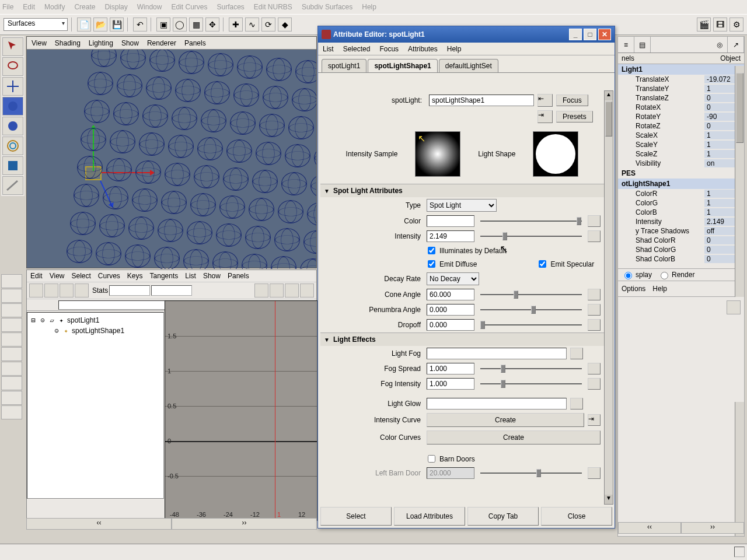 This screenshot has width=747, height=560. I want to click on load-attributes-button: Load Attributes, so click(430, 516).